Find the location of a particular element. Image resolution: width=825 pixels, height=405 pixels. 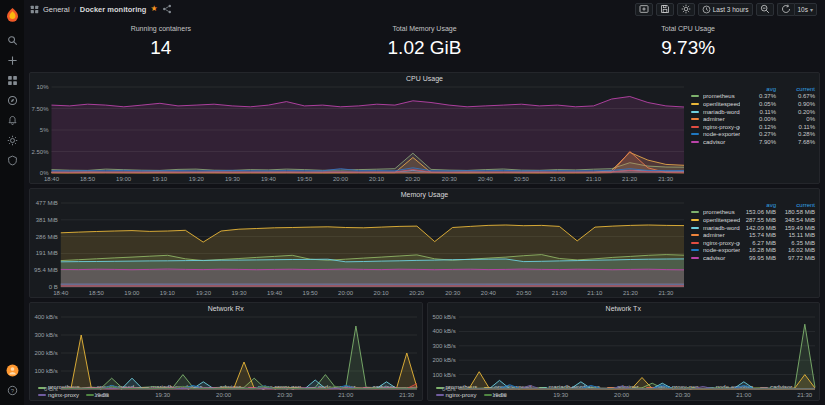

svg-text: 21:00 is located at coordinates (346, 395).